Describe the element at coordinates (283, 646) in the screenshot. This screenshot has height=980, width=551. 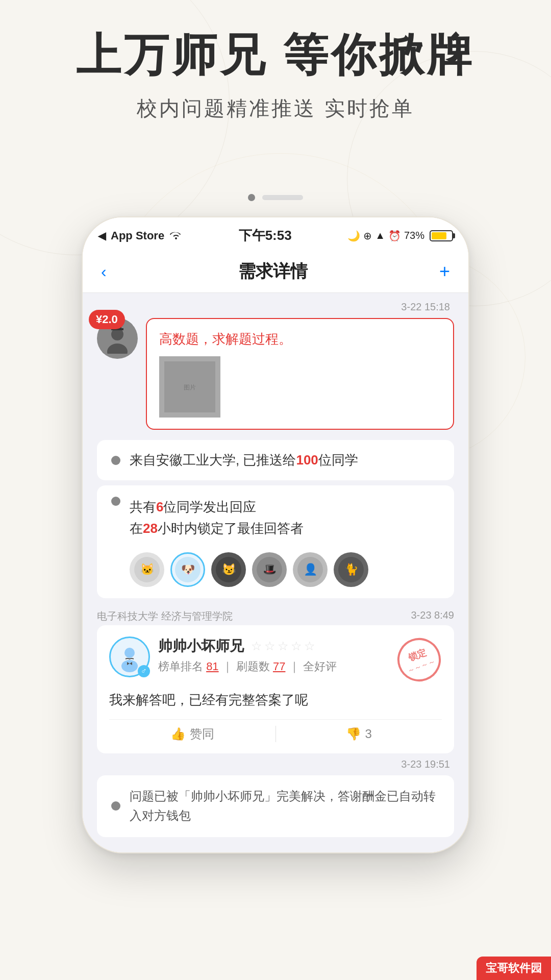
I see `star-3: ☆` at that location.